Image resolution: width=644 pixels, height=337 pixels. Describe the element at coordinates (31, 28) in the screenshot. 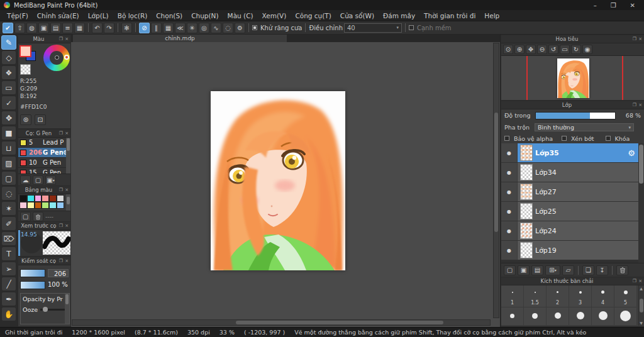

I see `chat-button: ◍` at that location.